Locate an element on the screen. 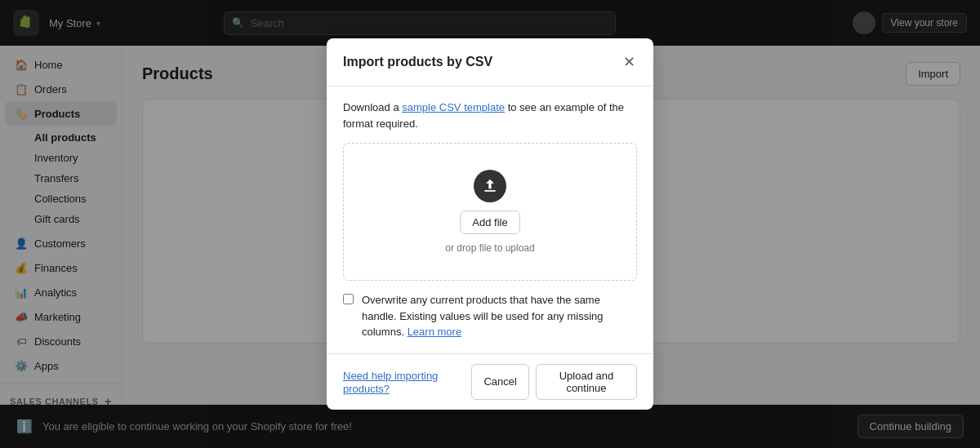 Image resolution: width=980 pixels, height=448 pixels. modal-title: Import products by CSV is located at coordinates (418, 62).